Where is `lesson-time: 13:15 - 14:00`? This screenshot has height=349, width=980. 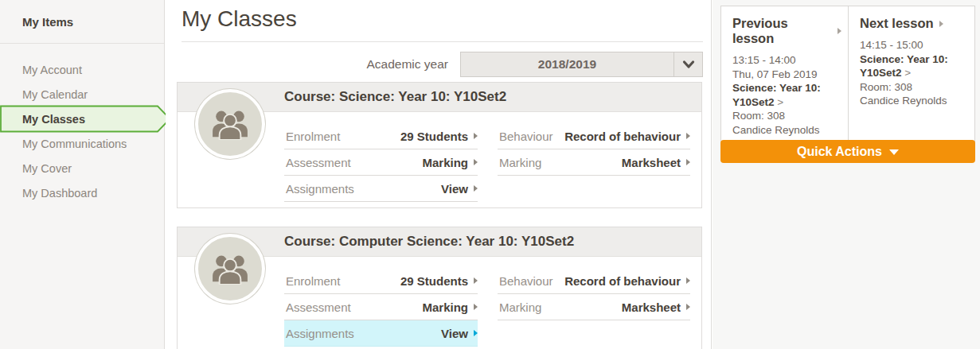
lesson-time: 13:15 - 14:00 is located at coordinates (787, 60).